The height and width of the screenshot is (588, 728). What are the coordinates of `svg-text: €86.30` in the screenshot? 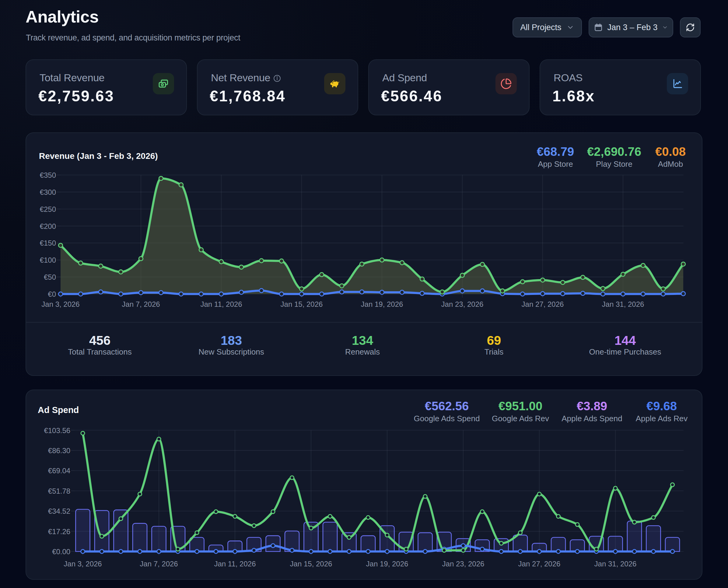 It's located at (59, 450).